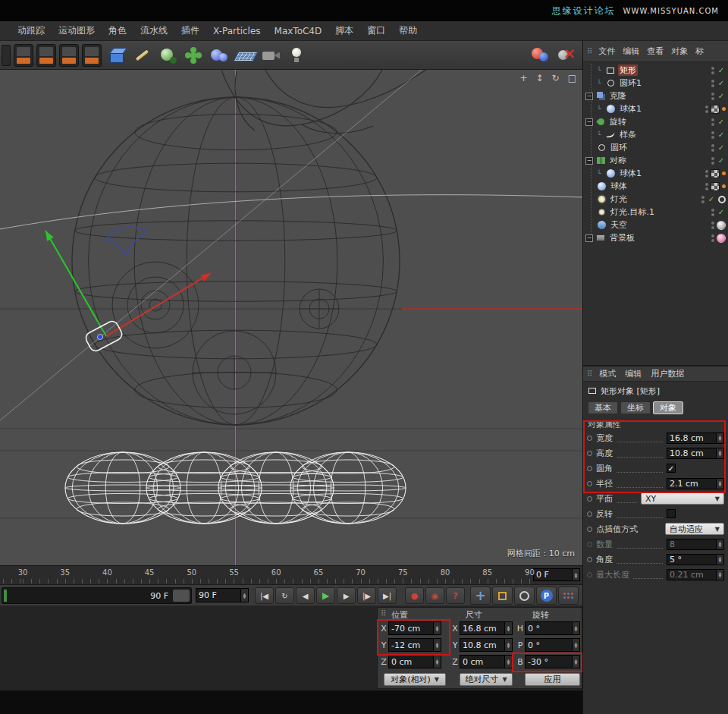 This screenshot has width=728, height=714. I want to click on om-menu-item: 对象, so click(679, 52).